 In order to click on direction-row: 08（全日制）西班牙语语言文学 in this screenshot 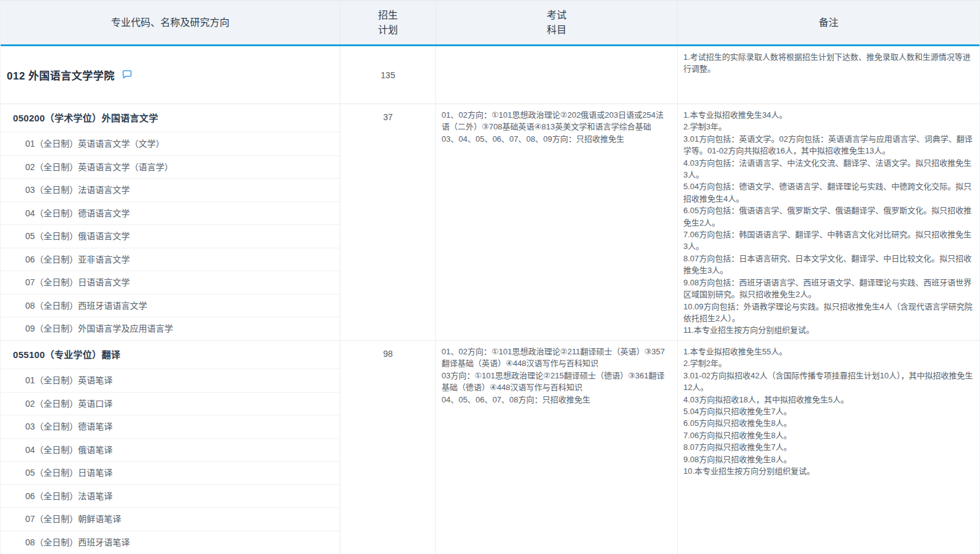, I will do `click(170, 306)`.